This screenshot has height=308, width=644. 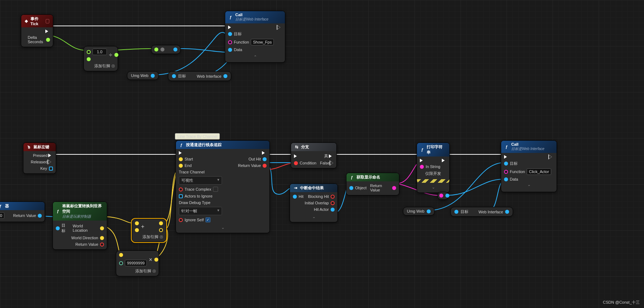 I want to click on function-value: Click_Actor, so click(x=539, y=172).